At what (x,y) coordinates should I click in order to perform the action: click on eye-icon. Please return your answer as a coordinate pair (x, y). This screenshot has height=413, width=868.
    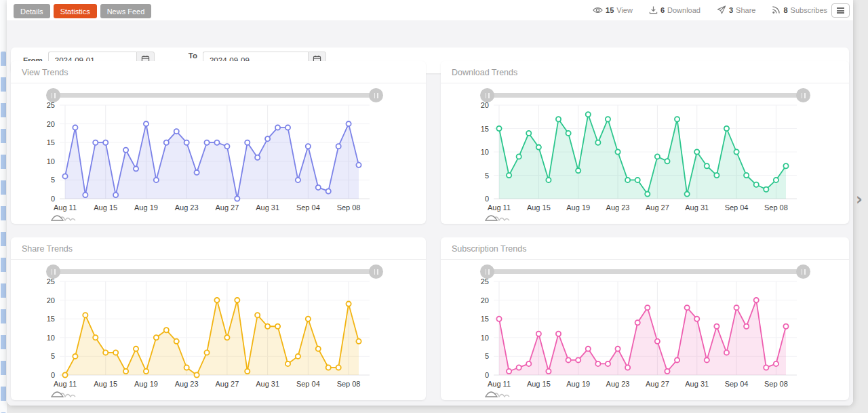
    Looking at the image, I should click on (598, 10).